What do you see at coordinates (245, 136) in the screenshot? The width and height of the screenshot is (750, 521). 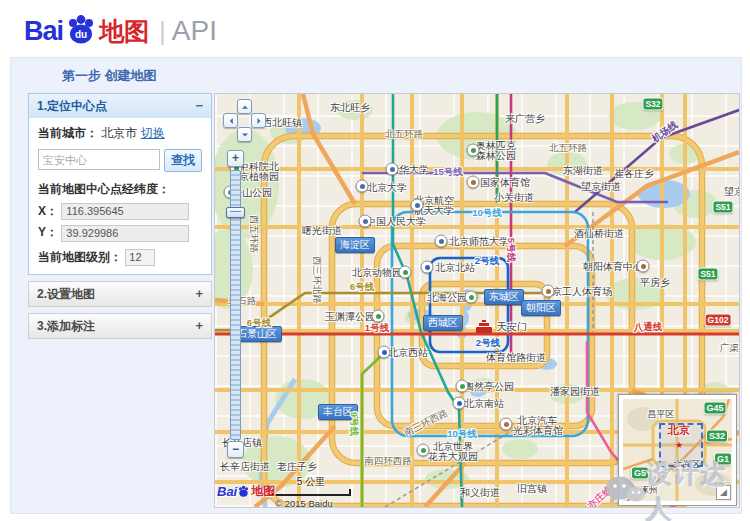 I see `pan-down-icon` at bounding box center [245, 136].